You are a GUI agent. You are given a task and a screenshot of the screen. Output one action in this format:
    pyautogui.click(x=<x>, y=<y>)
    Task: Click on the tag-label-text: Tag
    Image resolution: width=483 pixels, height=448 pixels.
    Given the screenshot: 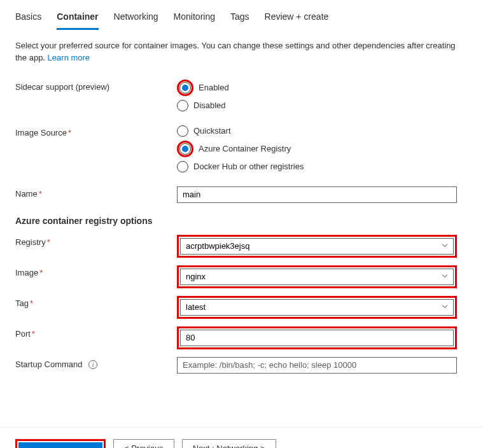 What is the action you would take?
    pyautogui.click(x=22, y=303)
    